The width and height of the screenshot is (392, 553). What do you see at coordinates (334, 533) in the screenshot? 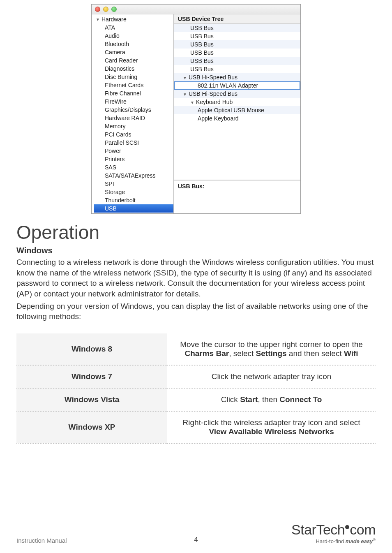
I see `brand-logo: StarTechcom Hard-to-find made easy®` at bounding box center [334, 533].